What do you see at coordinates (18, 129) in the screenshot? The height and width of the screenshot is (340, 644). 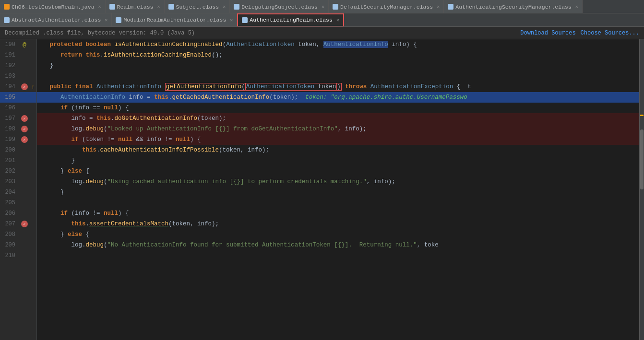 I see `line-198: 198 ✓` at bounding box center [18, 129].